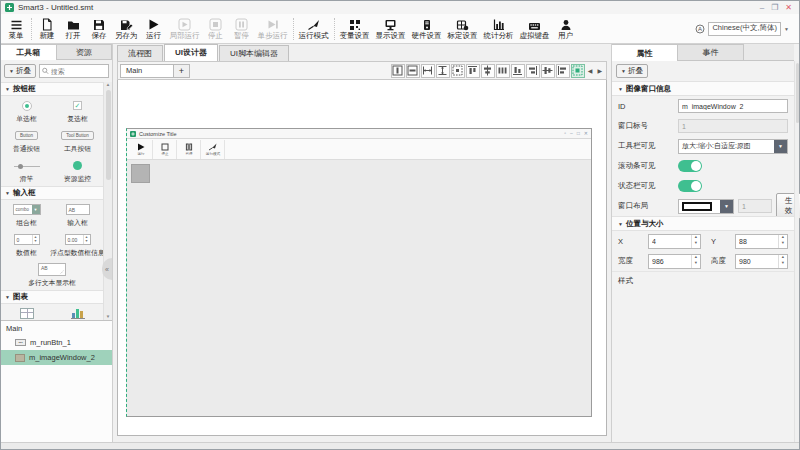  What do you see at coordinates (254, 53) in the screenshot?
I see `tab-ui-script-editor: UI脚本编辑器` at bounding box center [254, 53].